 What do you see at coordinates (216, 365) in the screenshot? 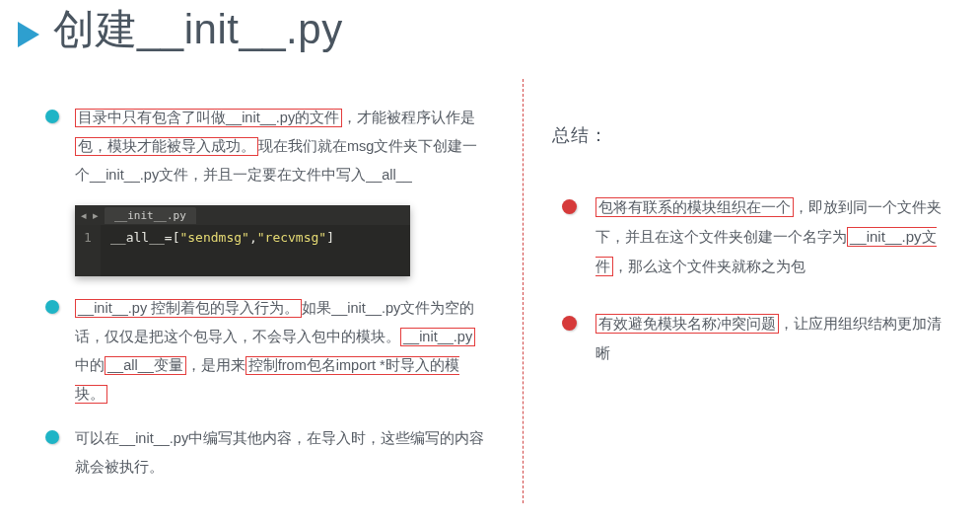
I see `body-text: ，是用来` at bounding box center [216, 365].